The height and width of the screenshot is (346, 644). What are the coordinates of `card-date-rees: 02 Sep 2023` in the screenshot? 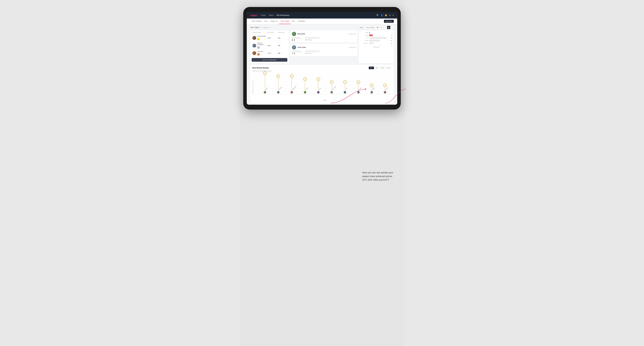 It's located at (352, 34).